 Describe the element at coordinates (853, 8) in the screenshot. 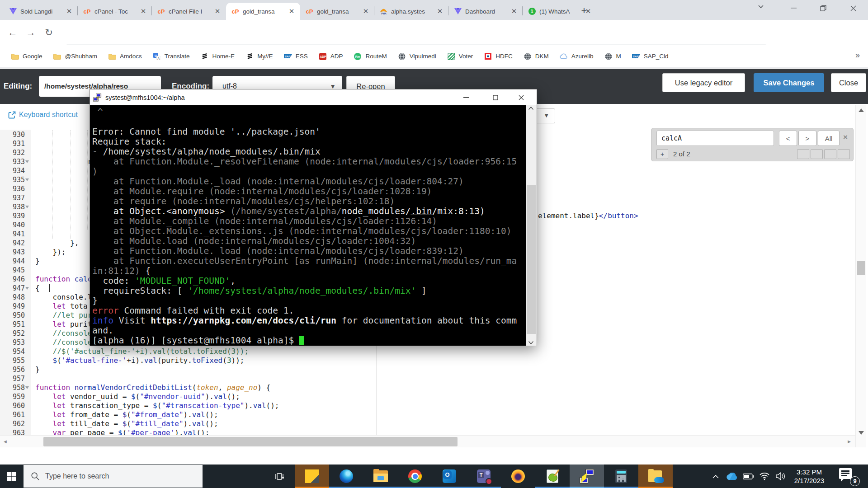

I see `window-close-button` at that location.